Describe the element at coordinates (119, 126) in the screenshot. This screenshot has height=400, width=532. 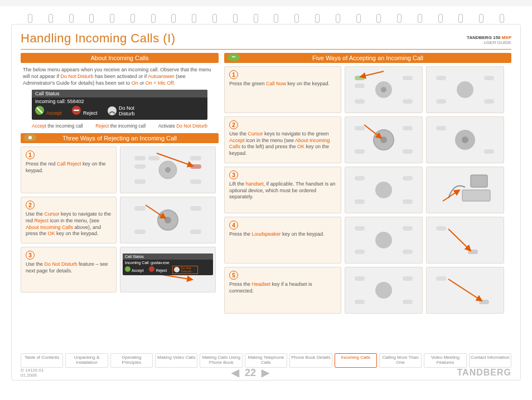
I see `menu-captions: Accept the incoming call Reject the inco…` at that location.